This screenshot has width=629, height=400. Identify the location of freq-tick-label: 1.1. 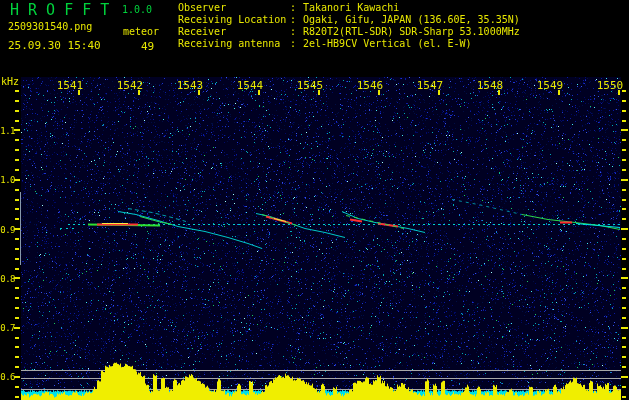
(8, 131).